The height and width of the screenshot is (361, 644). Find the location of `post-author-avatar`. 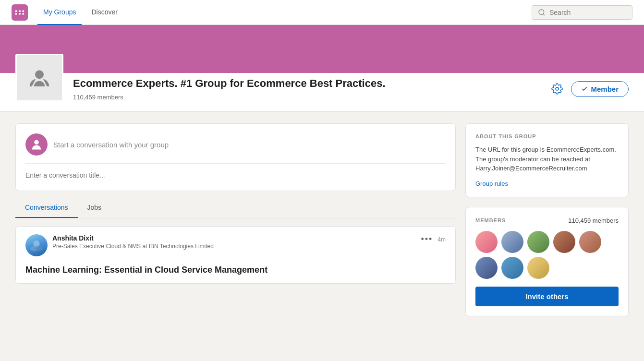

post-author-avatar is located at coordinates (36, 245).